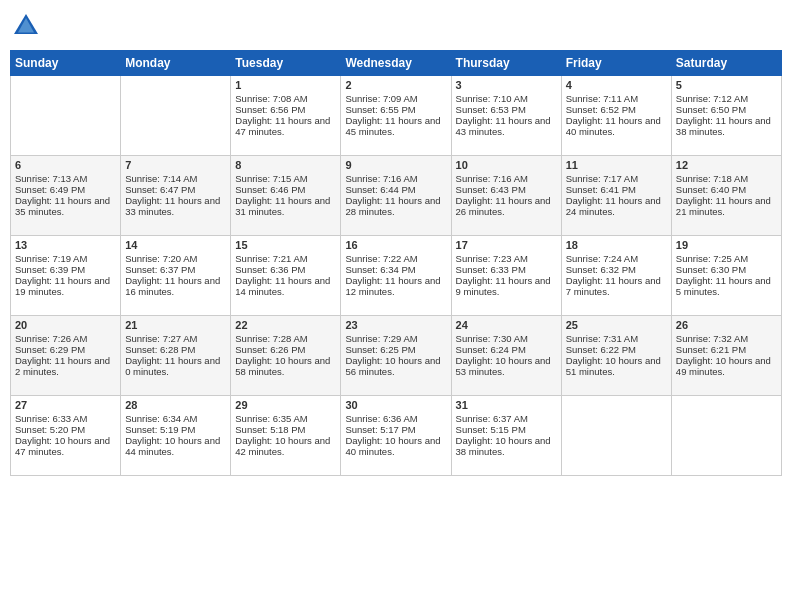  I want to click on cell-content-line: Daylight: 11 hours and 28 minutes., so click(396, 206).